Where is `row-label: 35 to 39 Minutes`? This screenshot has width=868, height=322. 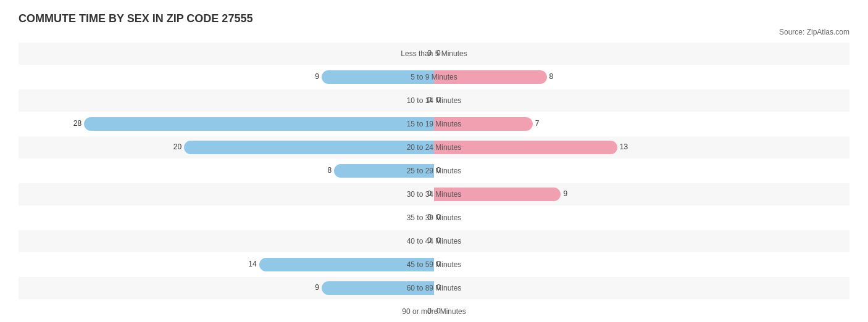
row-label: 35 to 39 Minutes is located at coordinates (435, 218).